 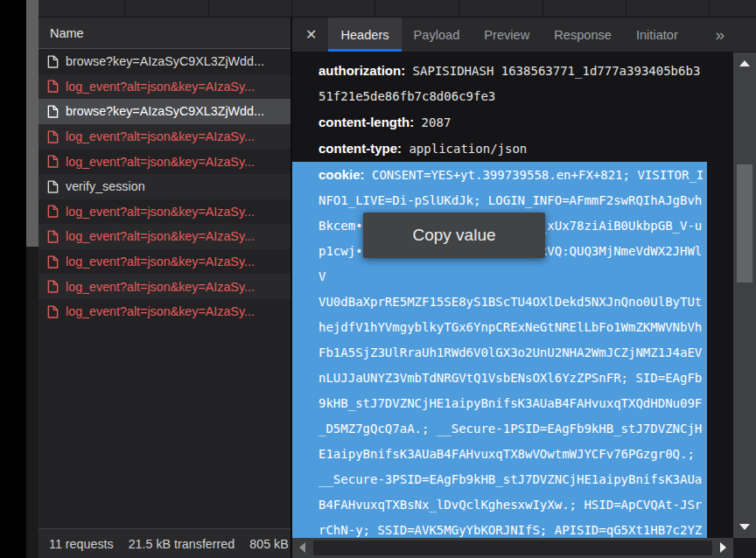 I want to click on close-icon: ✕, so click(x=312, y=35).